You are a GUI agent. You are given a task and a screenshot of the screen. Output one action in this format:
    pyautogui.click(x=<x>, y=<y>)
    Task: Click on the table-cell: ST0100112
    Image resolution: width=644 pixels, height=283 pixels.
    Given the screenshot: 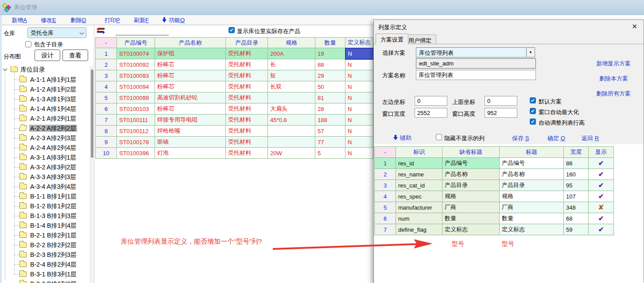 What is the action you would take?
    pyautogui.click(x=136, y=131)
    